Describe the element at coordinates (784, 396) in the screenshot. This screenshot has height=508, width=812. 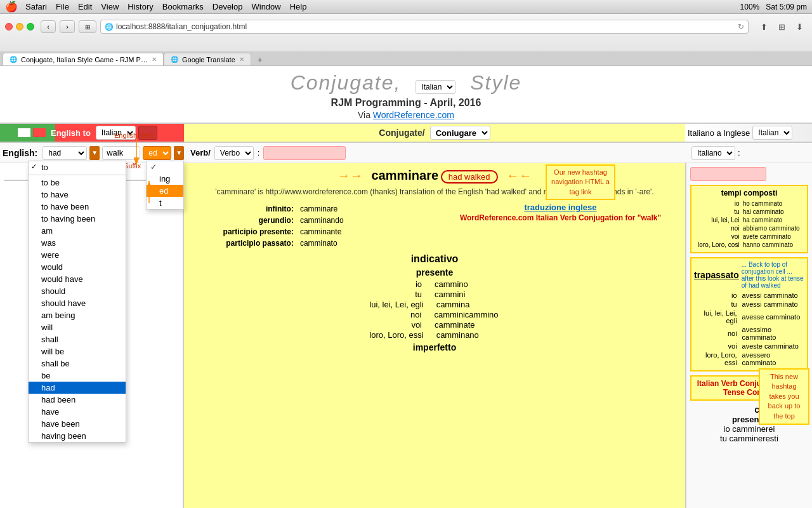
I see `hashtag-back-note: This new hashtag takes you back up to th…` at that location.